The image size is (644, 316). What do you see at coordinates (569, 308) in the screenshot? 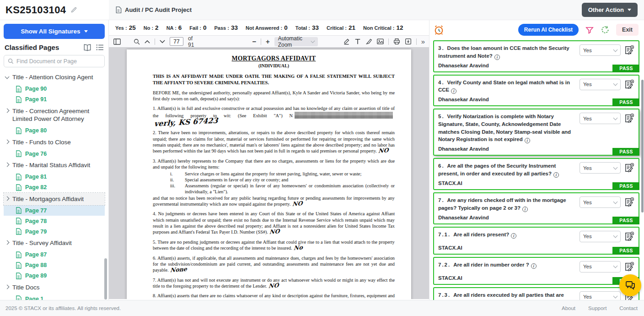
I see `footer-link-about: About` at bounding box center [569, 308].